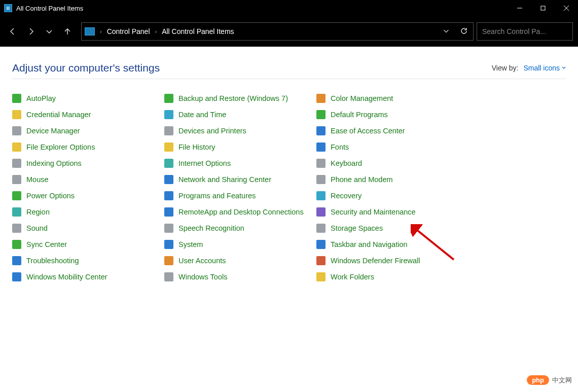  I want to click on cp-item-ease: Ease of Access Center, so click(392, 131).